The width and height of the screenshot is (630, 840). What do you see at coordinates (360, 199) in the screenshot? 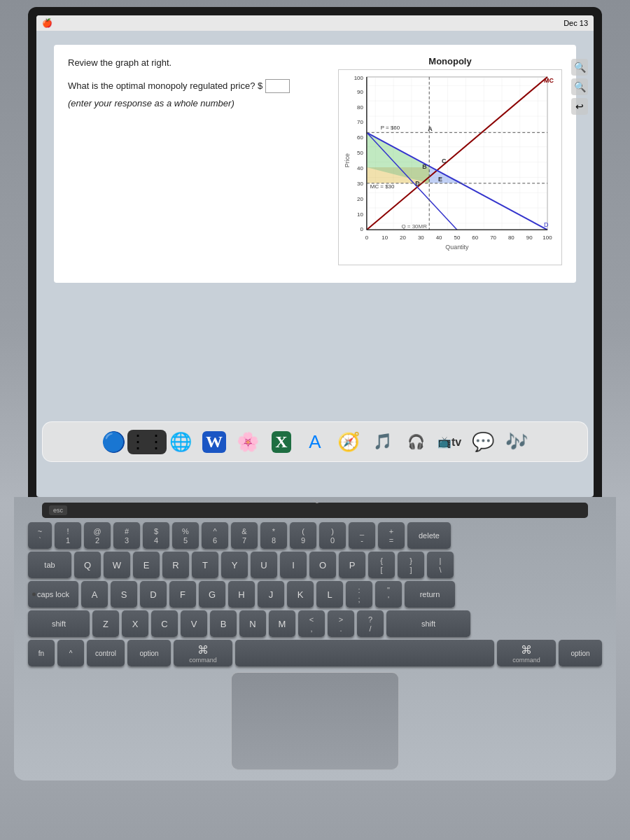
I see `svg-text: 20` at bounding box center [360, 199].